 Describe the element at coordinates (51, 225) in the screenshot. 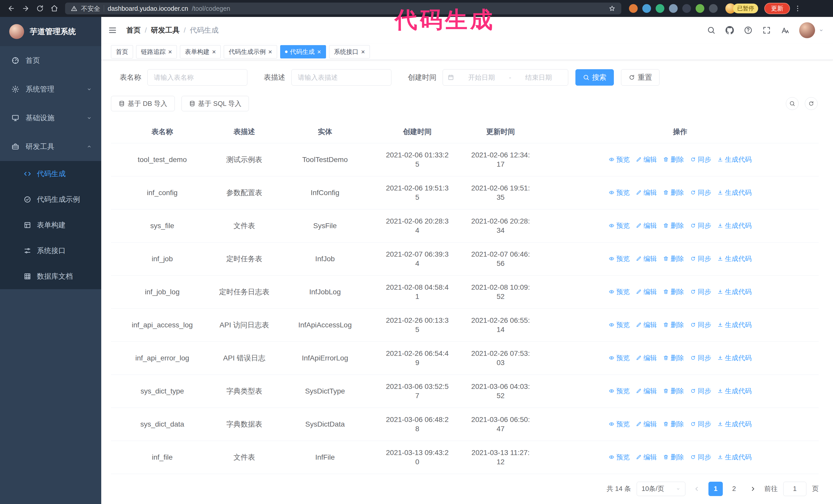

I see `sidebar-subitem: 表单构建` at that location.